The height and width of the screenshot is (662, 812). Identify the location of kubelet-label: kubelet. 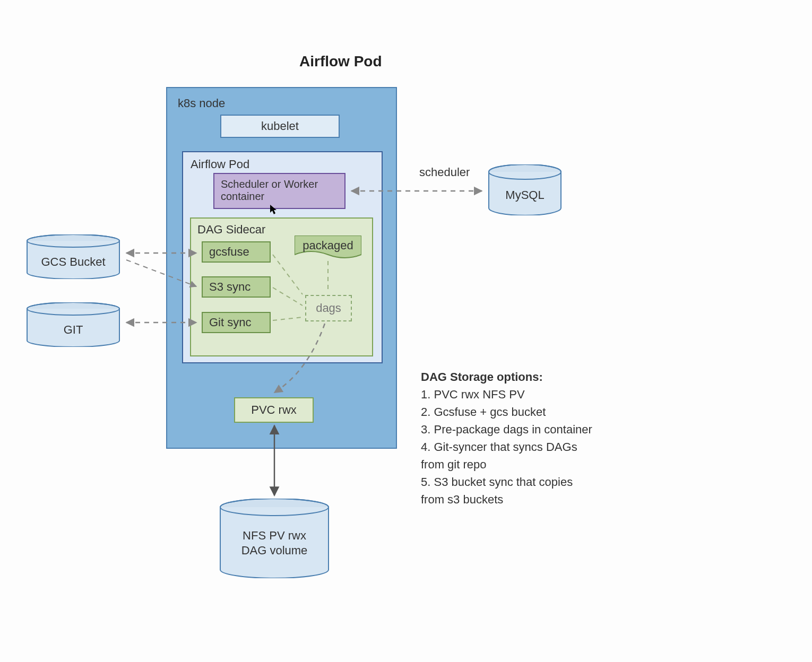
(280, 126).